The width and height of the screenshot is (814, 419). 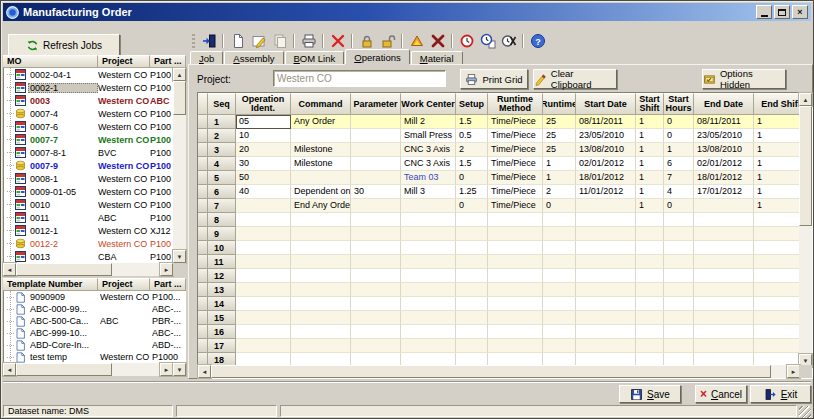 I want to click on cell-end-date: 17/01/2012, so click(x=724, y=192).